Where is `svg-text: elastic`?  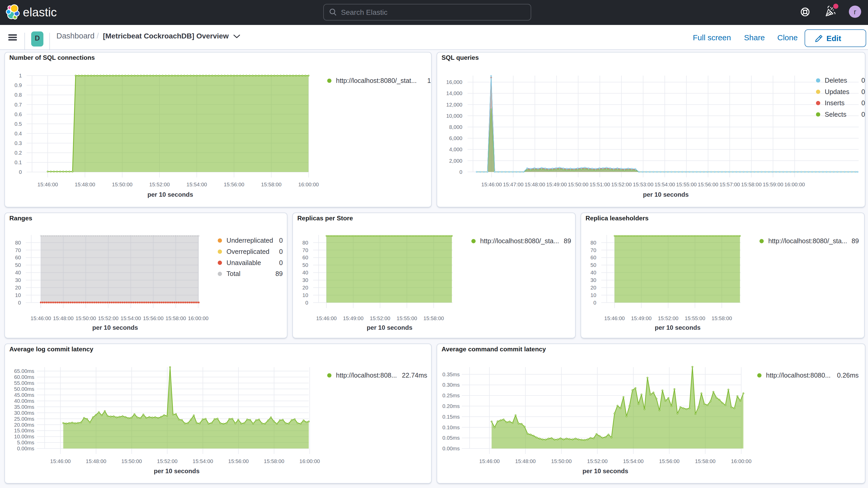 svg-text: elastic is located at coordinates (40, 12).